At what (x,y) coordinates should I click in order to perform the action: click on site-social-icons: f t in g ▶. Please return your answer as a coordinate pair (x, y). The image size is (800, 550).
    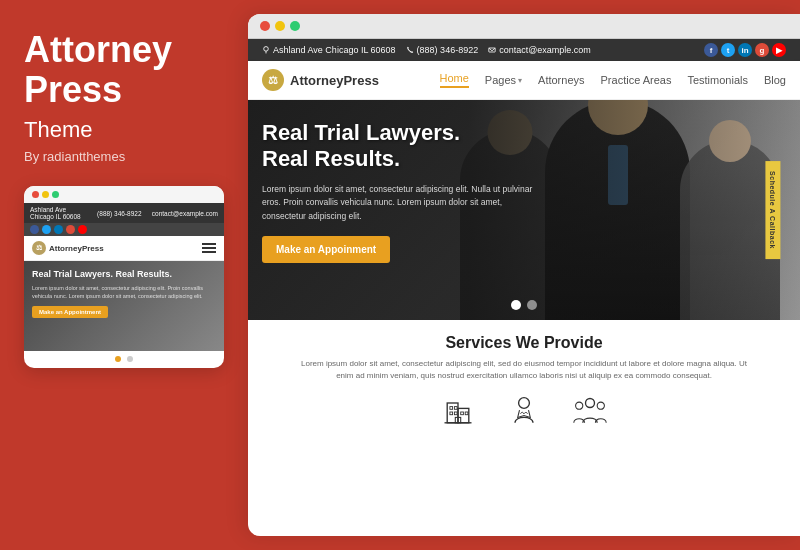
    Looking at the image, I should click on (745, 50).